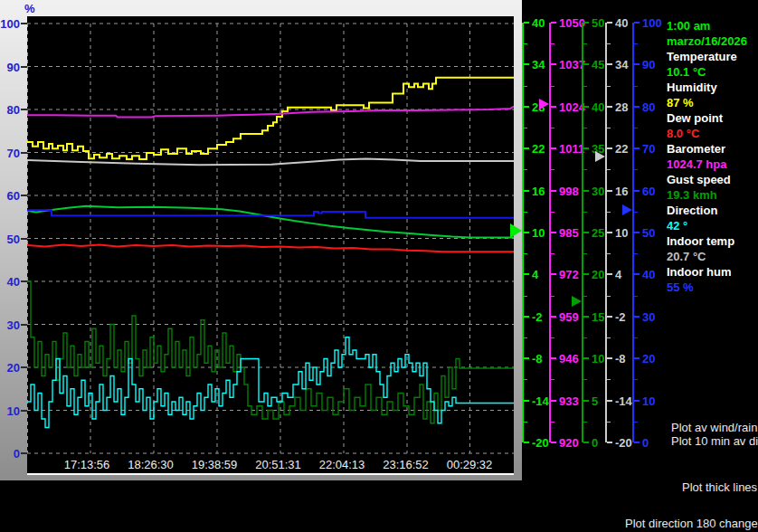 The height and width of the screenshot is (532, 758). Describe the element at coordinates (598, 190) in the screenshot. I see `gust-speed-scale-label: 30` at that location.